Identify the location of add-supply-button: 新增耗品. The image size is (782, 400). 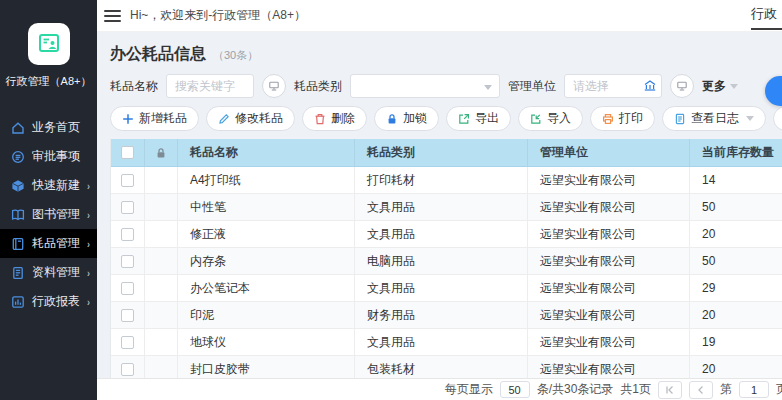
(154, 118).